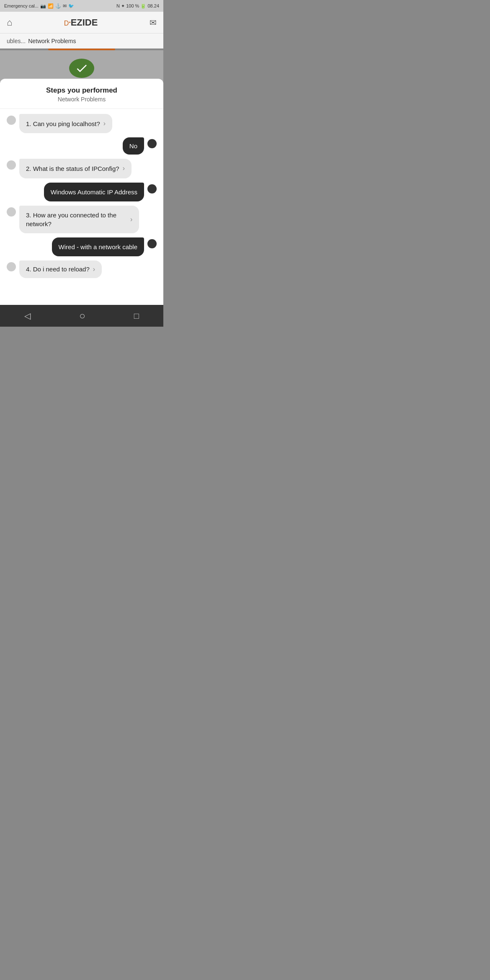 This screenshot has height=980, width=490. Describe the element at coordinates (51, 6) in the screenshot. I see `wifi-icon: 📶` at that location.